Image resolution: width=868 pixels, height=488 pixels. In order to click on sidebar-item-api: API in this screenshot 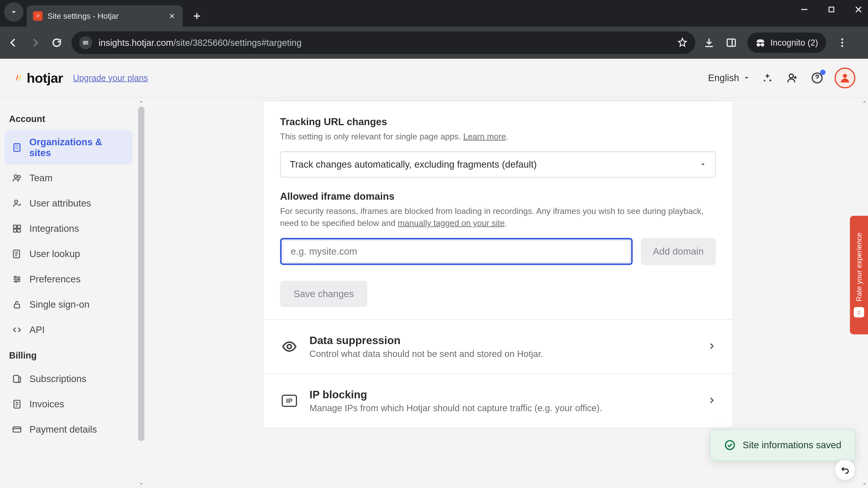, I will do `click(69, 330)`.